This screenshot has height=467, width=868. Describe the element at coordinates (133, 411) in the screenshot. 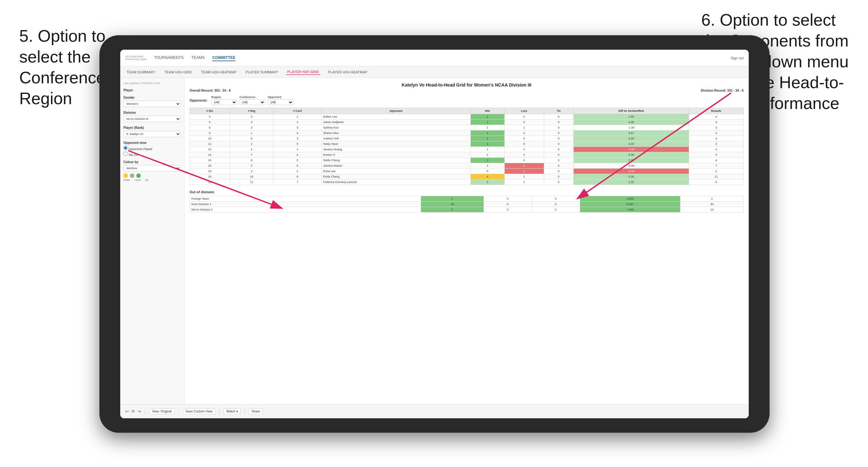

I see `toolbar-undo2: ⟳` at that location.